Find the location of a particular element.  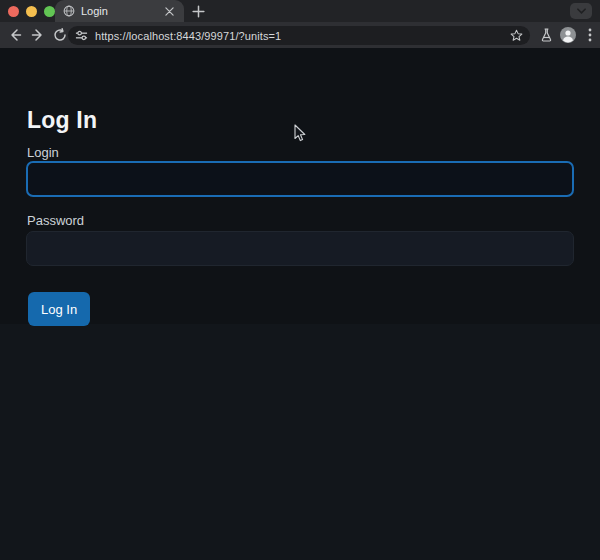

close-tab-icon is located at coordinates (169, 11).